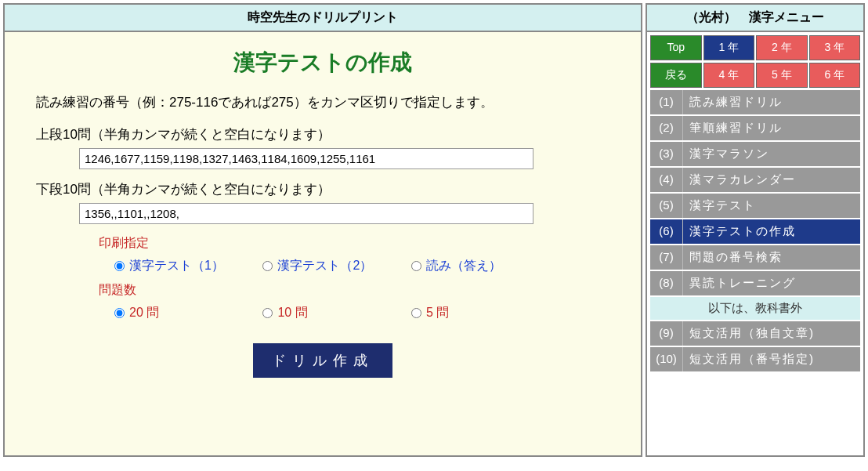 This screenshot has width=868, height=471. What do you see at coordinates (755, 309) in the screenshot?
I see `menu-note: 以下は、教科書外` at bounding box center [755, 309].